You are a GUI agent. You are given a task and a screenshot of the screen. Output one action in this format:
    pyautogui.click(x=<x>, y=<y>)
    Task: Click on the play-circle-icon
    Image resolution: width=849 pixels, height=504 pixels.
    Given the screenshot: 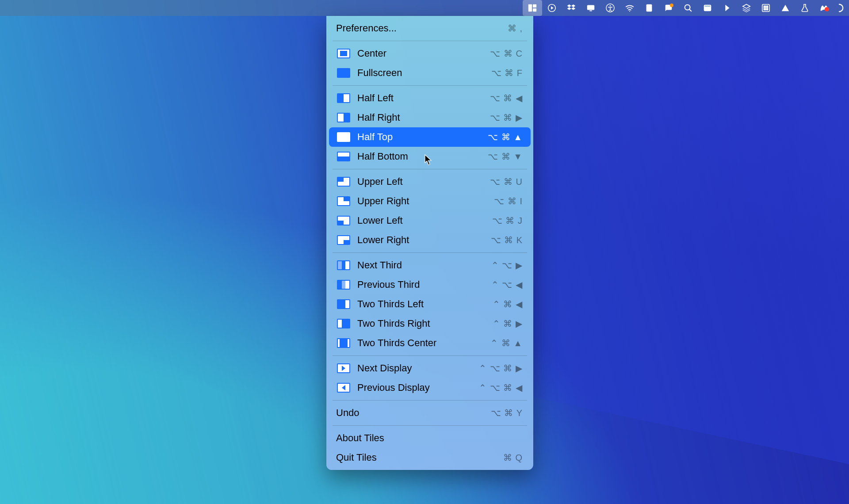 What is the action you would take?
    pyautogui.click(x=552, y=8)
    